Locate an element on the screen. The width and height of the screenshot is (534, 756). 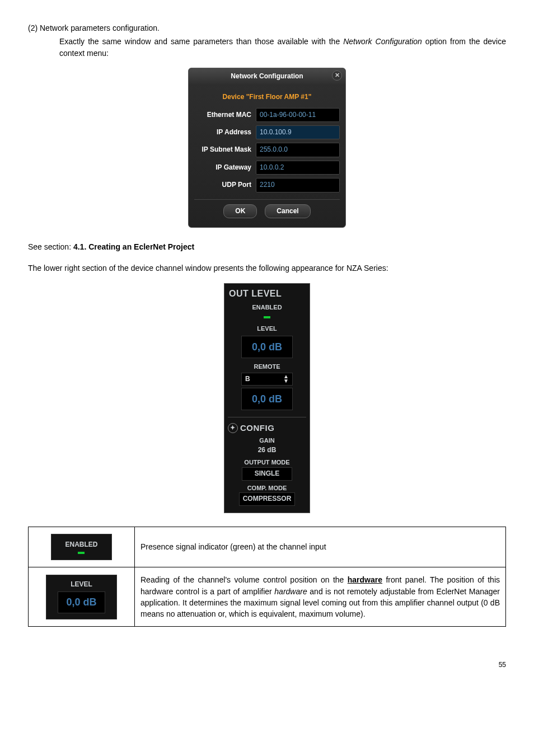
description-table: ENABLED Presence signal indicator (green… is located at coordinates (267, 577).